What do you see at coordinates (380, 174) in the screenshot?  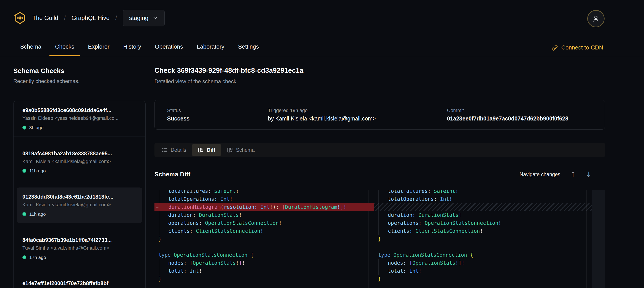 I see `schema-diff-header: Schema Diff Navigate changes ↑ ↓` at bounding box center [380, 174].